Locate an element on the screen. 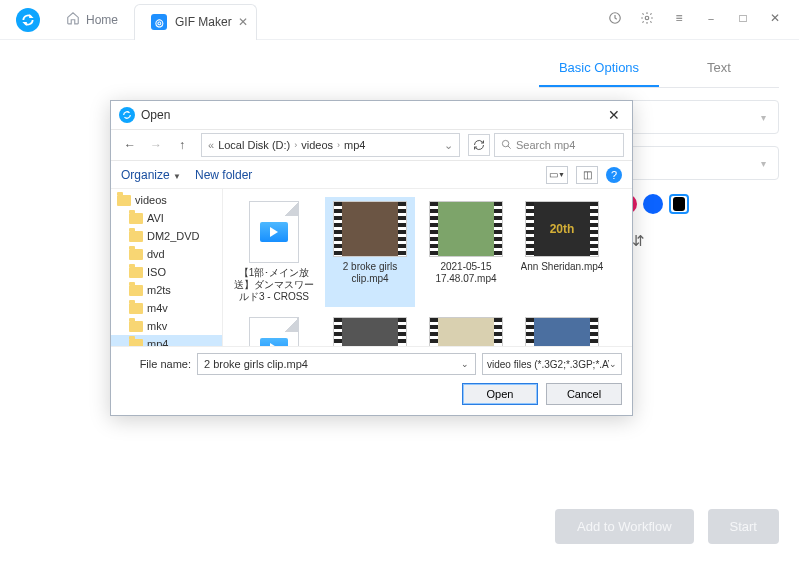 Image resolution: width=799 pixels, height=562 pixels. tree-item-label: DM2_DVD is located at coordinates (174, 236).